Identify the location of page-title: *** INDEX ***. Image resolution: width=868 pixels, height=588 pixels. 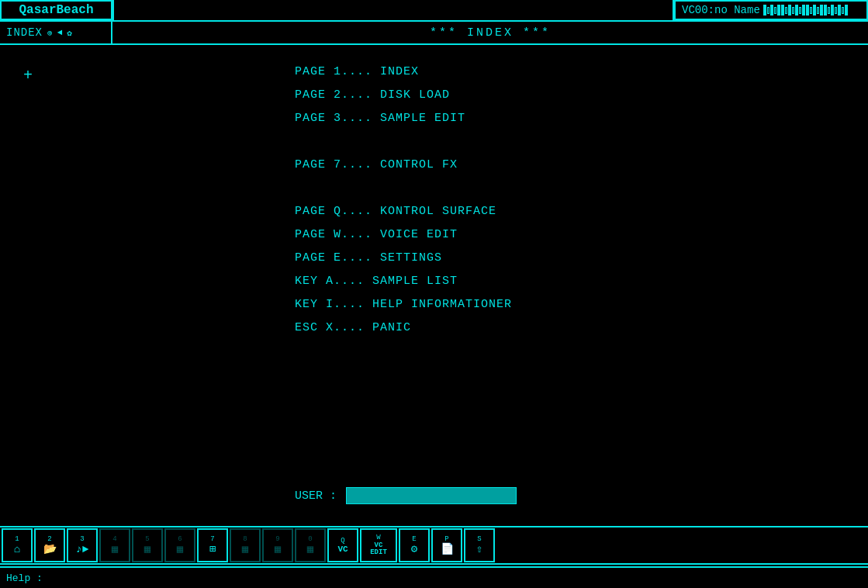
(490, 33).